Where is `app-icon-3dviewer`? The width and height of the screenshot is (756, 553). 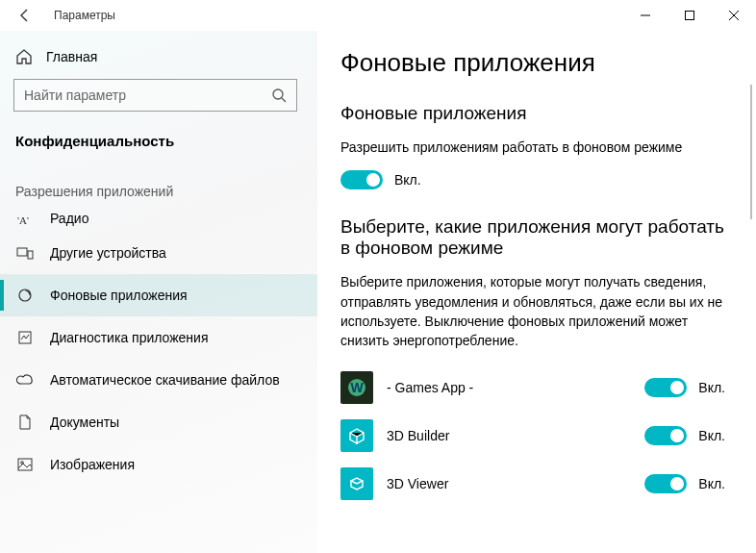 app-icon-3dviewer is located at coordinates (357, 484).